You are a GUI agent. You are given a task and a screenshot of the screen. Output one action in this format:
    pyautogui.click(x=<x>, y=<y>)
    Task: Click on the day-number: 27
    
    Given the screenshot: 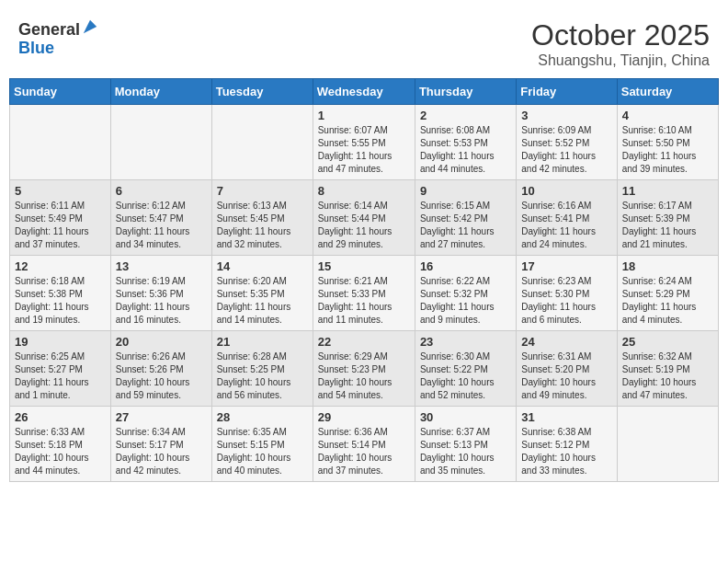 What is the action you would take?
    pyautogui.click(x=162, y=418)
    